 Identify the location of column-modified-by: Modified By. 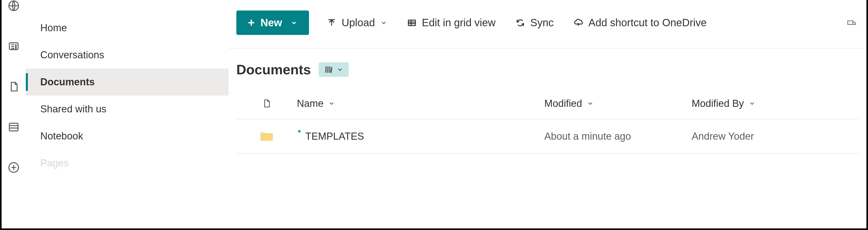
(760, 104).